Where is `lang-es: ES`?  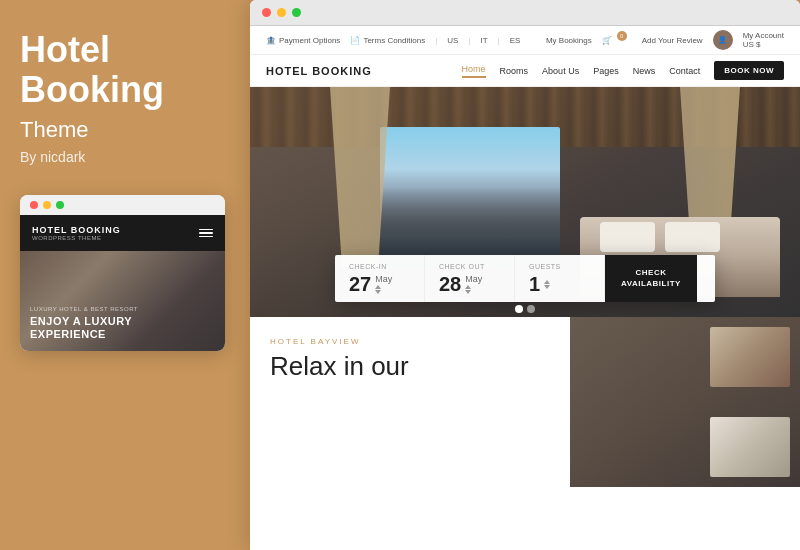 lang-es: ES is located at coordinates (516, 40).